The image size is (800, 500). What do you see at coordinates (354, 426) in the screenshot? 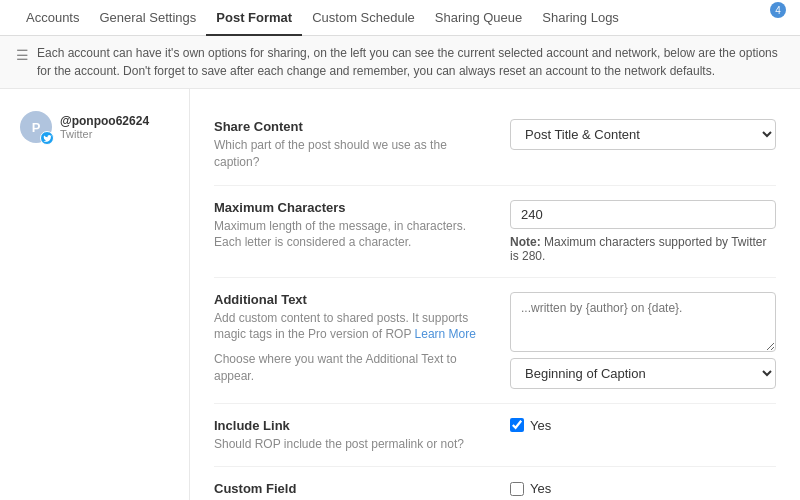
I see `include-link-label: Include Link` at bounding box center [354, 426].